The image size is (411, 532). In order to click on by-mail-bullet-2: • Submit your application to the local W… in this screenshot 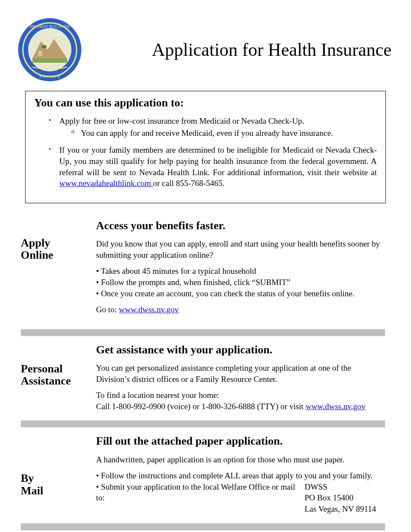, I will do `click(197, 492)`.